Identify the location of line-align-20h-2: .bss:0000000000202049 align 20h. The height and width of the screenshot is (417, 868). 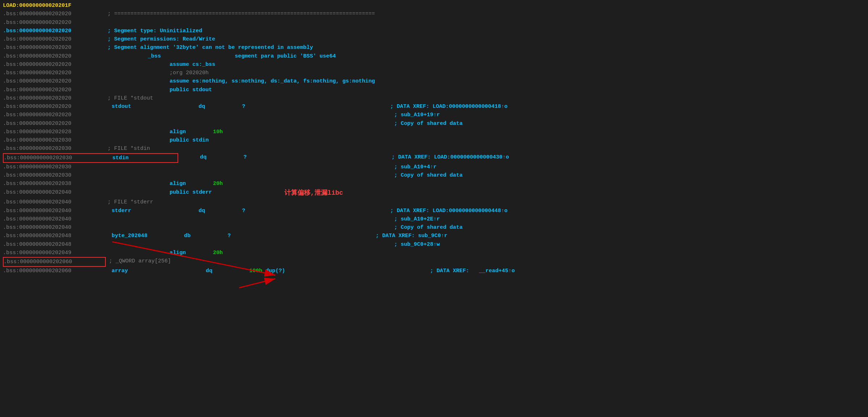
(434, 253).